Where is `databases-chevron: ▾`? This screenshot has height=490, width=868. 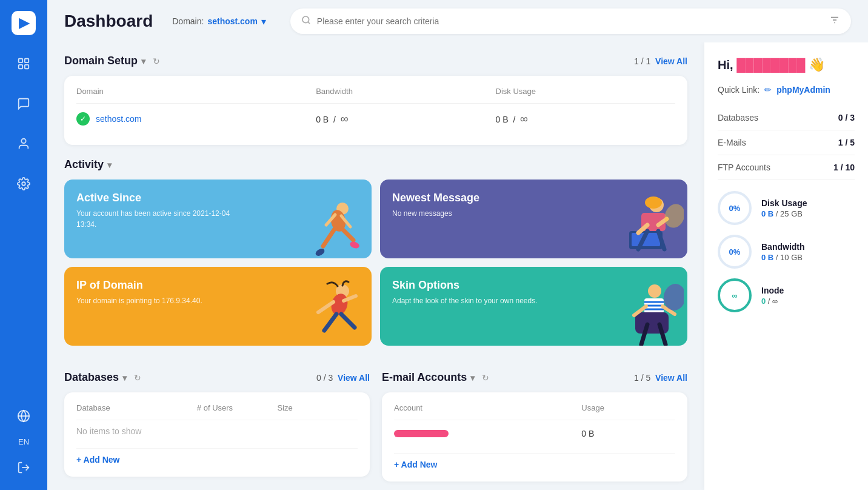 databases-chevron: ▾ is located at coordinates (125, 378).